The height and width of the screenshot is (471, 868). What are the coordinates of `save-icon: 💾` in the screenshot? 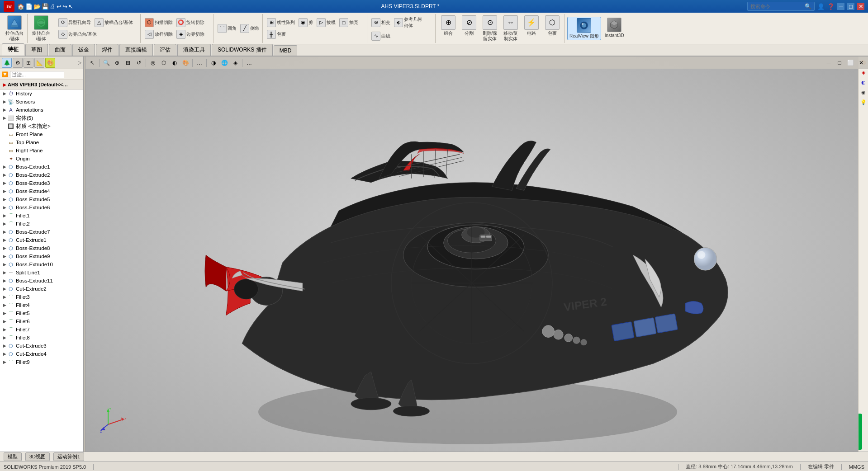 It's located at (45, 6).